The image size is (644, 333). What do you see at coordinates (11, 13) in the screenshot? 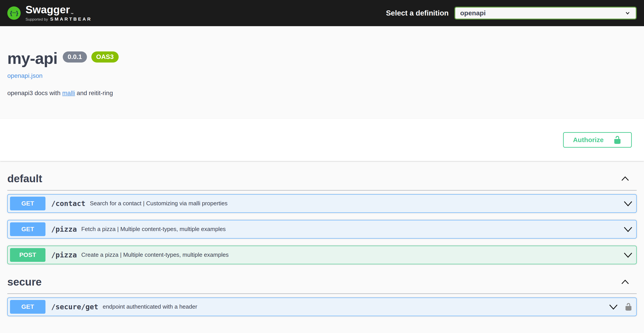
I see `logo-brace: {` at bounding box center [11, 13].